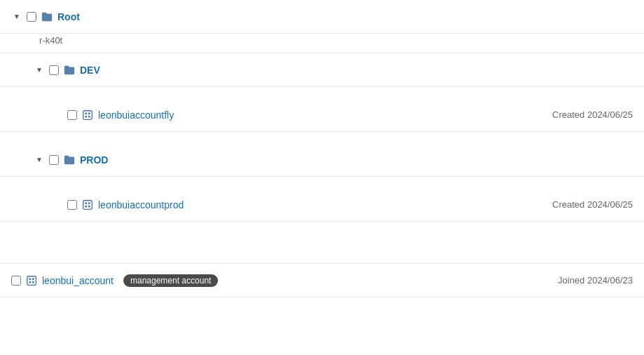 This screenshot has height=355, width=644. Describe the element at coordinates (322, 115) in the screenshot. I see `dev-account-row: leonbuiaccountfly Created 2024/06/25` at that location.